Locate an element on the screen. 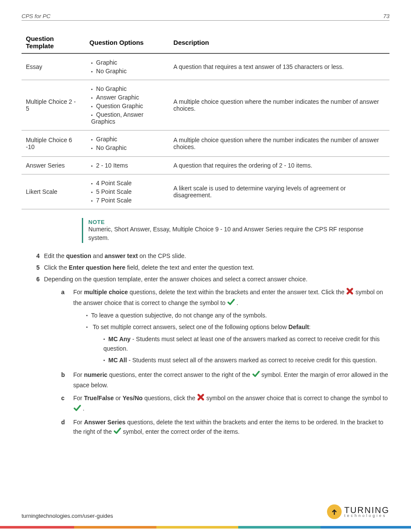 The height and width of the screenshot is (532, 411). table-row: EssayGraphicNo GraphicA question that re… is located at coordinates (206, 67).